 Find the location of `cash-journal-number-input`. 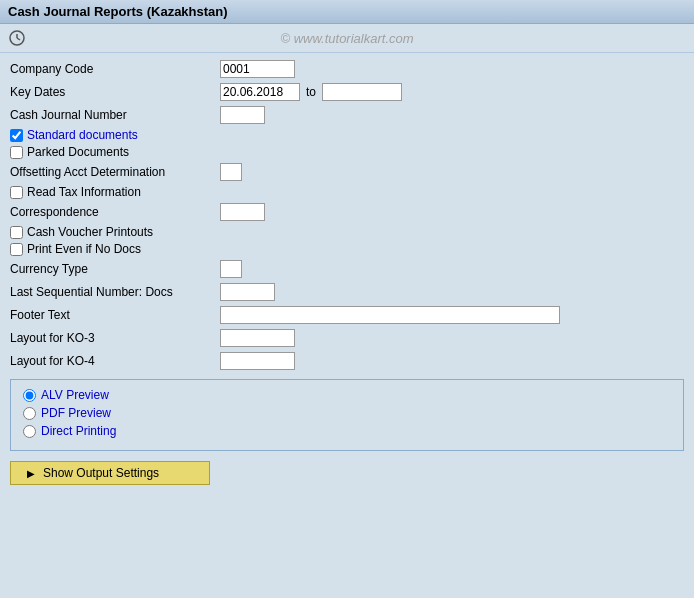

cash-journal-number-input is located at coordinates (242, 115).